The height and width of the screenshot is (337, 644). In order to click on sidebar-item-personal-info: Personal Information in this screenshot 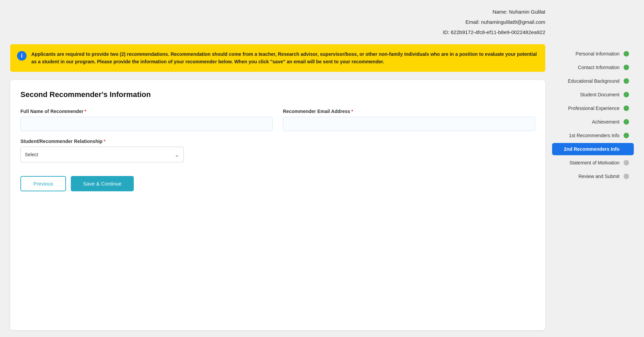, I will do `click(593, 54)`.